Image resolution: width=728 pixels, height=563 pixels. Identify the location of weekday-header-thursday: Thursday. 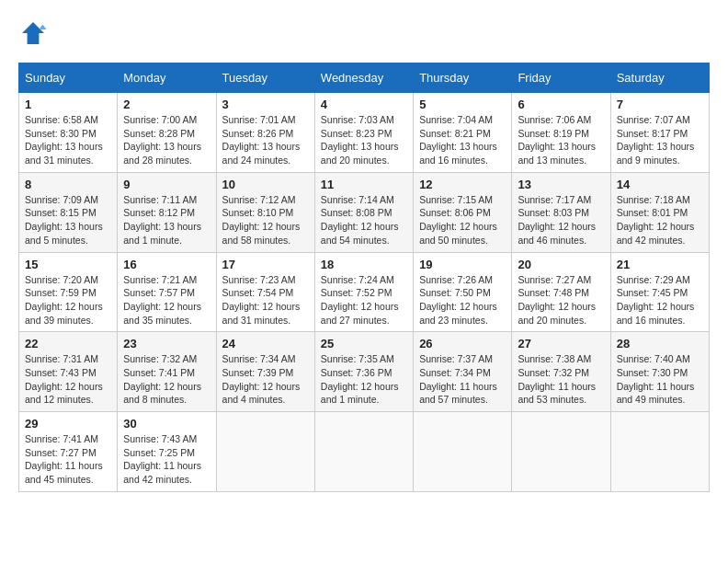
(463, 78).